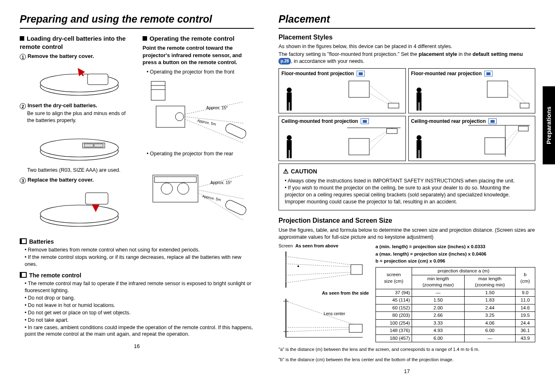  What do you see at coordinates (490, 293) in the screenshot?
I see `table-cell: 1.50` at bounding box center [490, 293].